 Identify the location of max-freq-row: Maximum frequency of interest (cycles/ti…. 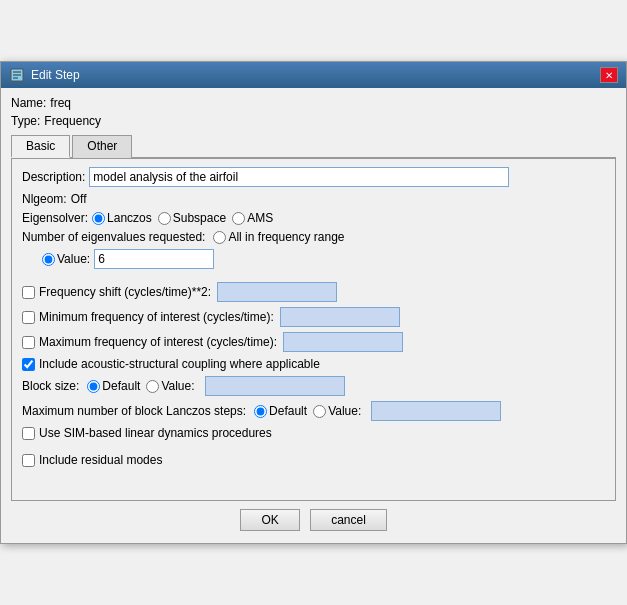
(314, 342).